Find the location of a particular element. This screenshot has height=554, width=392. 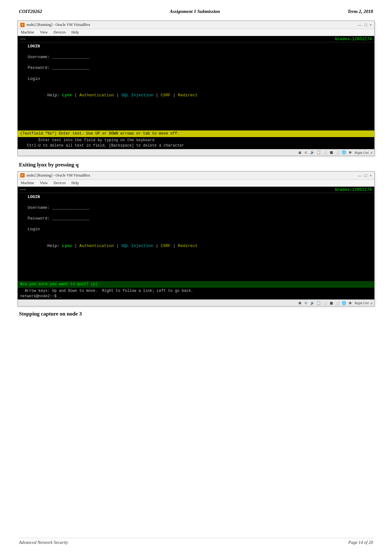

terminal-statusbar2-1: Enter text into the field by typing on t… is located at coordinates (196, 143).